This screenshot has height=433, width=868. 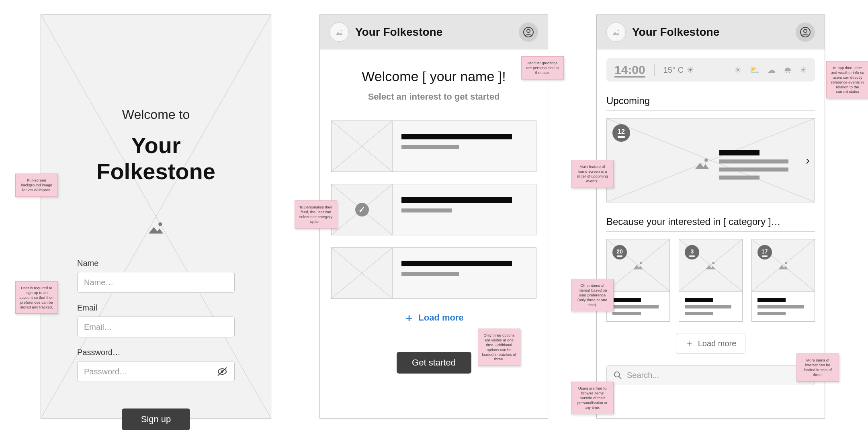 What do you see at coordinates (710, 280) in the screenshot?
I see `tile: 3` at bounding box center [710, 280].